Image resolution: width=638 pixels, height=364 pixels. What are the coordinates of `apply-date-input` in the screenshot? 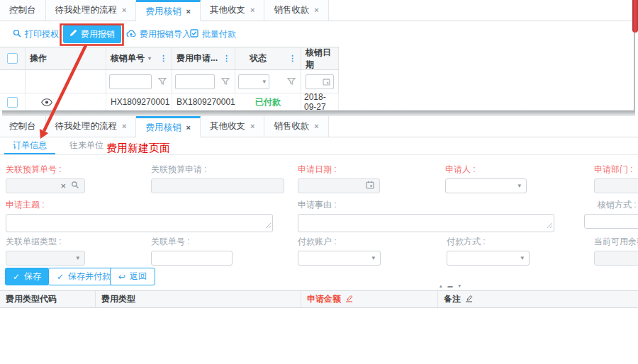 It's located at (339, 186).